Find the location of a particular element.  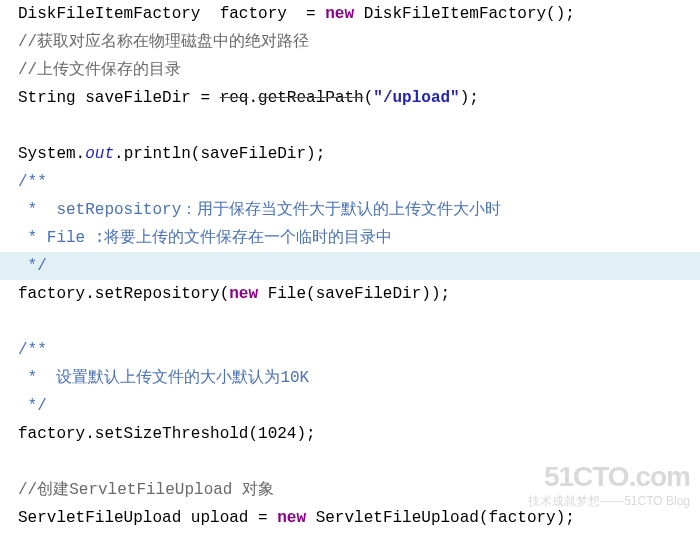

code-text: ( is located at coordinates (369, 98).